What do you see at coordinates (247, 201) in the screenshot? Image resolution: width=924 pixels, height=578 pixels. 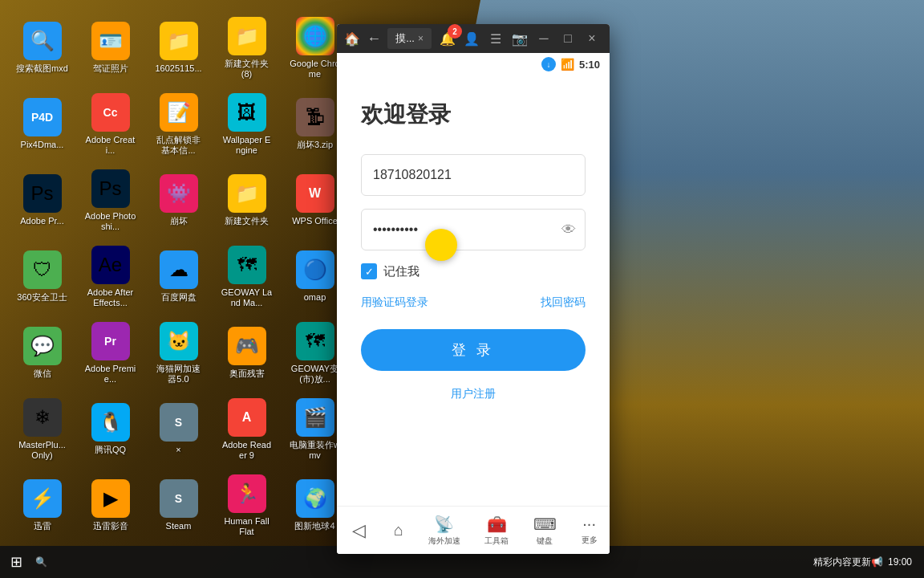 I see `icon-new-file: 📁 新建文件夹` at bounding box center [247, 201].